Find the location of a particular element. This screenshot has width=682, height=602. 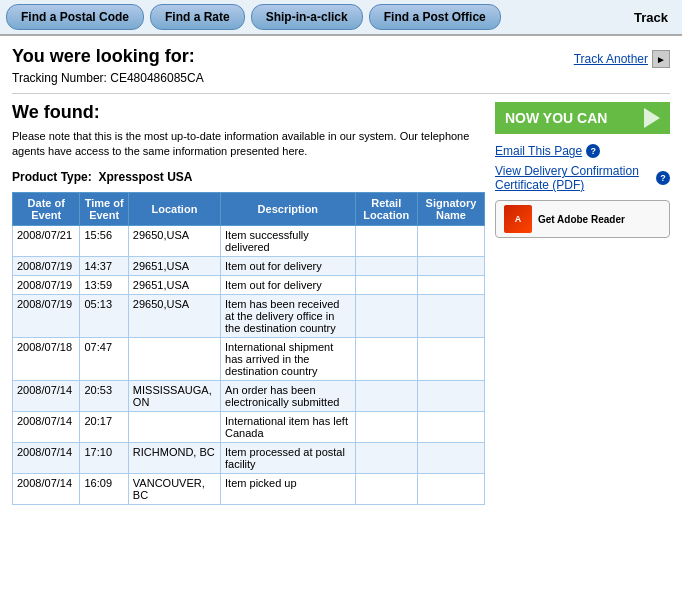

table-cell: 13:59 is located at coordinates (104, 284).